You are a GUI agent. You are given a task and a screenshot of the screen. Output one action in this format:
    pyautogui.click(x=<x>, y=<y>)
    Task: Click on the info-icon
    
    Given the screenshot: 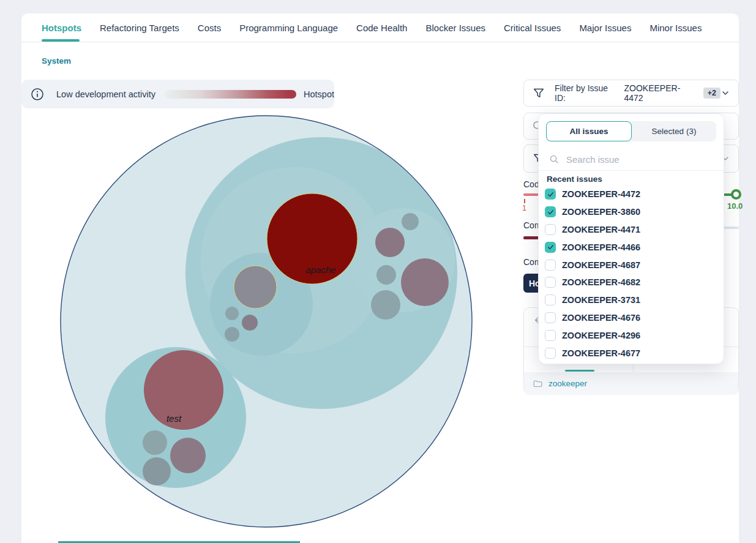 What is the action you would take?
    pyautogui.click(x=37, y=94)
    